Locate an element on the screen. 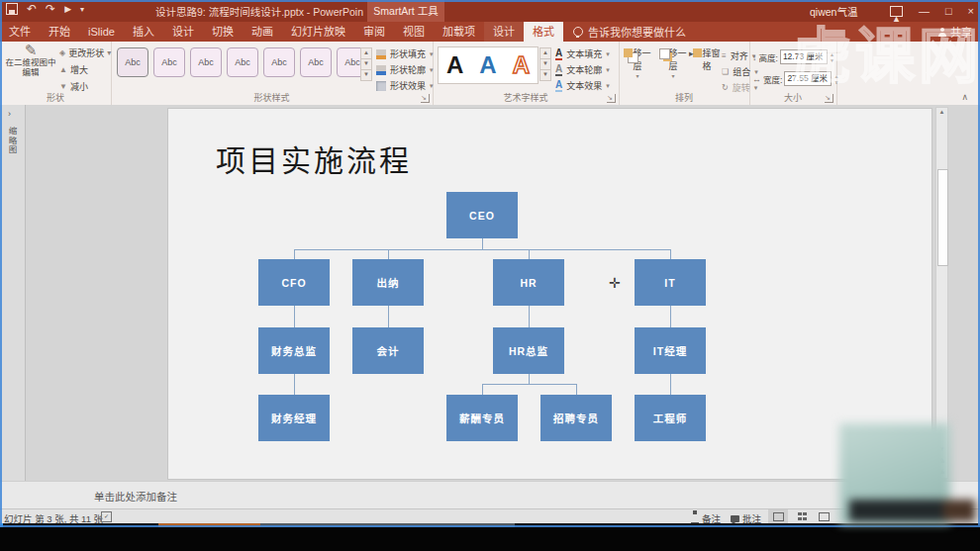 This screenshot has width=980, height=551. mouse-cursor: ✛ is located at coordinates (615, 283).